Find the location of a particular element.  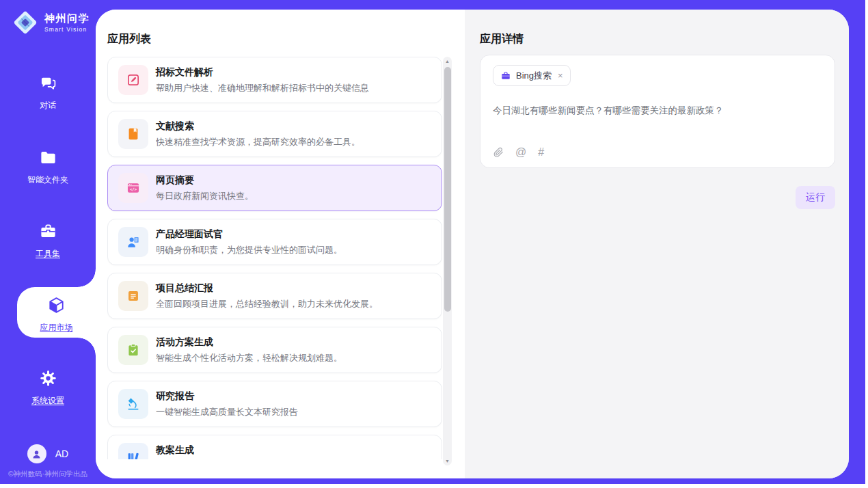

user-profile: AD is located at coordinates (48, 454).